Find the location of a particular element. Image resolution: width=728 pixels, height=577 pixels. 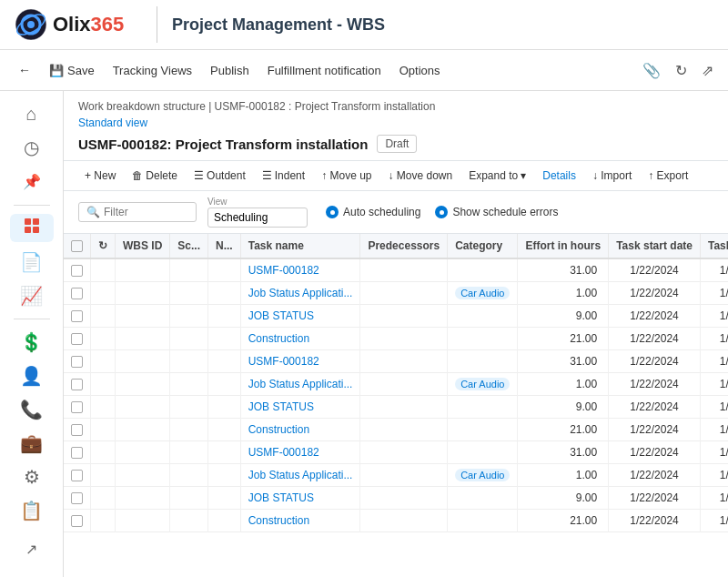

sidebar-item-home: ⌂ is located at coordinates (32, 115).